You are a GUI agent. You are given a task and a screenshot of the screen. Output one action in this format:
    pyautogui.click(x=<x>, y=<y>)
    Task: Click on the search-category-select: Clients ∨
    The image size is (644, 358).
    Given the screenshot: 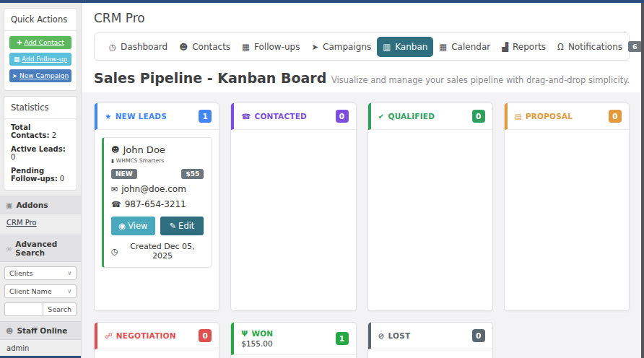 What is the action you would take?
    pyautogui.click(x=40, y=273)
    